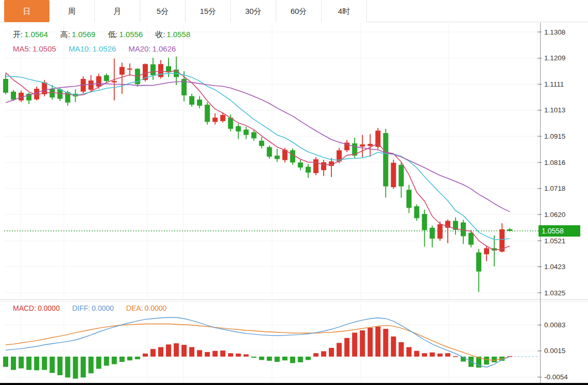 This screenshot has width=588, height=385. What do you see at coordinates (156, 308) in the screenshot?
I see `dea-value: 0.0000` at bounding box center [156, 308].